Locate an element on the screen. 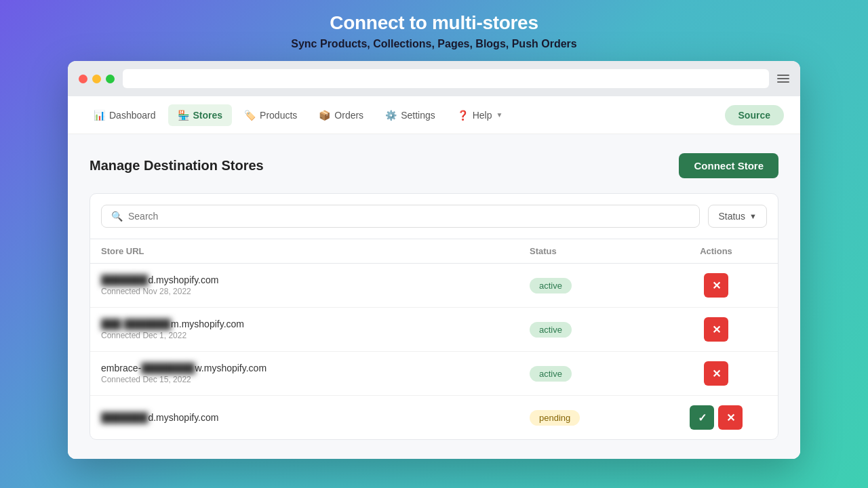 The width and height of the screenshot is (868, 488). store-url-blurred: ████████ is located at coordinates (168, 368).